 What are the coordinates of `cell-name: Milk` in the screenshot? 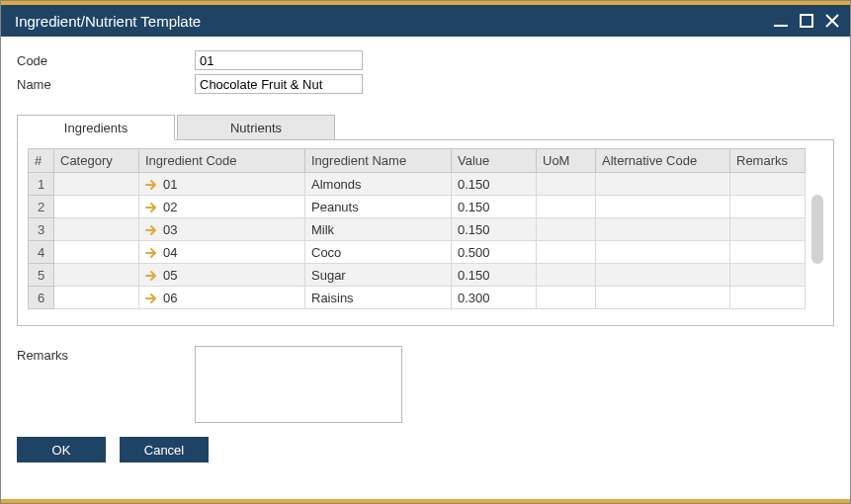 It's located at (379, 229).